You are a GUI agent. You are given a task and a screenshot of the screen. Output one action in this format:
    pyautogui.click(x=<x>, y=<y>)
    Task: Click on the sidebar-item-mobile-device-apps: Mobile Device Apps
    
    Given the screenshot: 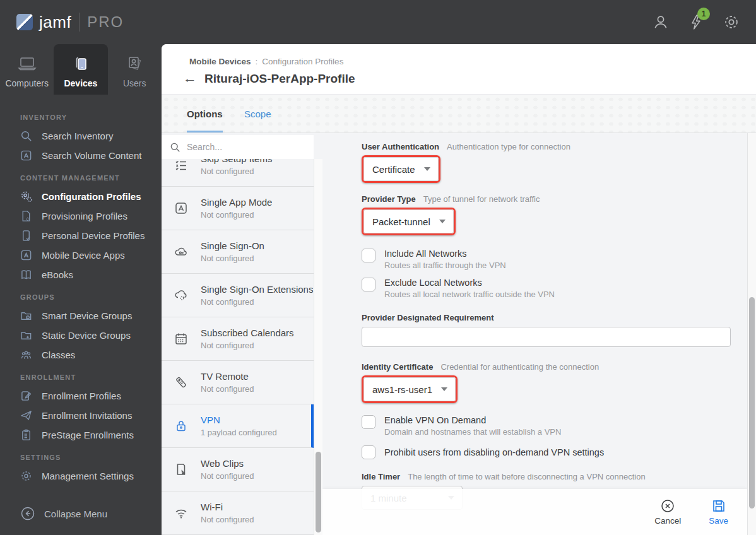 What is the action you would take?
    pyautogui.click(x=81, y=255)
    